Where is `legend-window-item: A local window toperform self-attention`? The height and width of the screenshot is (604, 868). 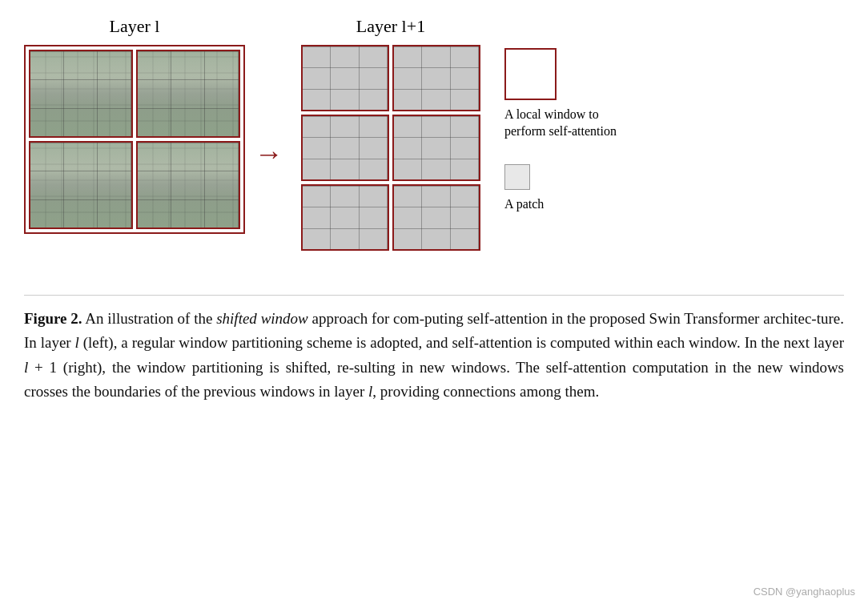
legend-window-item: A local window toperform self-attention is located at coordinates (561, 95).